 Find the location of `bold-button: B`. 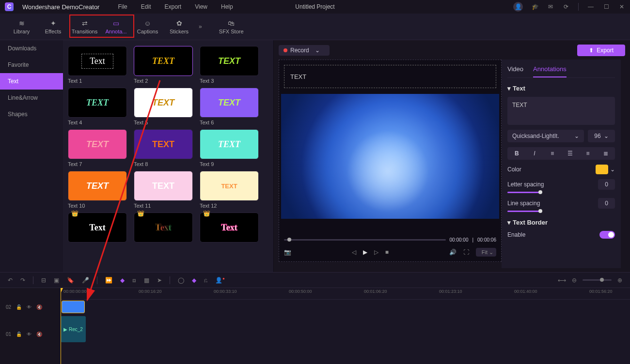

bold-button: B is located at coordinates (517, 153).